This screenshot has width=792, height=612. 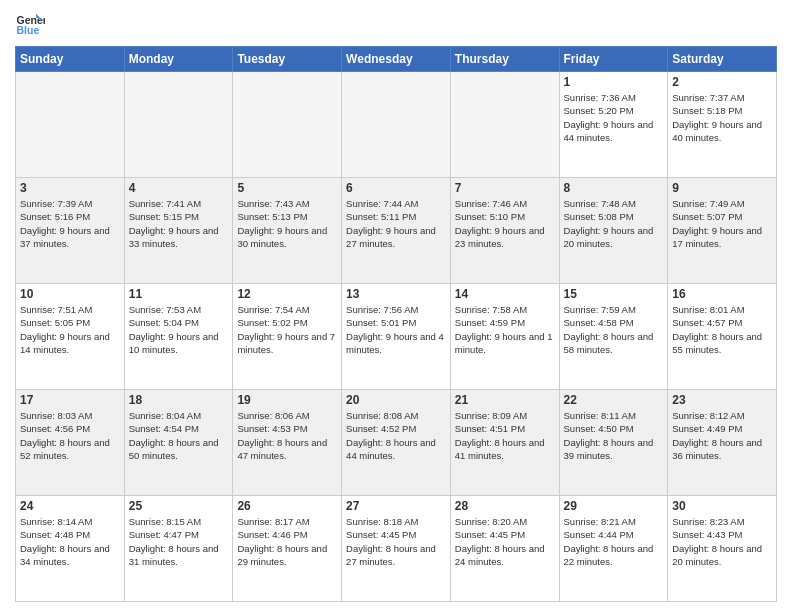 What do you see at coordinates (396, 60) in the screenshot?
I see `weekday-header-row: SundayMondayTuesdayWednesdayThursdayFrid…` at bounding box center [396, 60].